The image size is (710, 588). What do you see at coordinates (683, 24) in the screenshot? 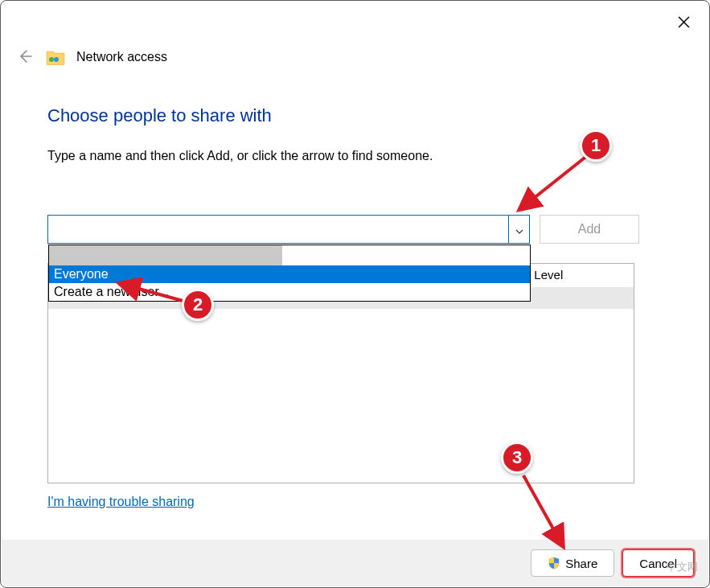
I see `close-icon` at bounding box center [683, 24].